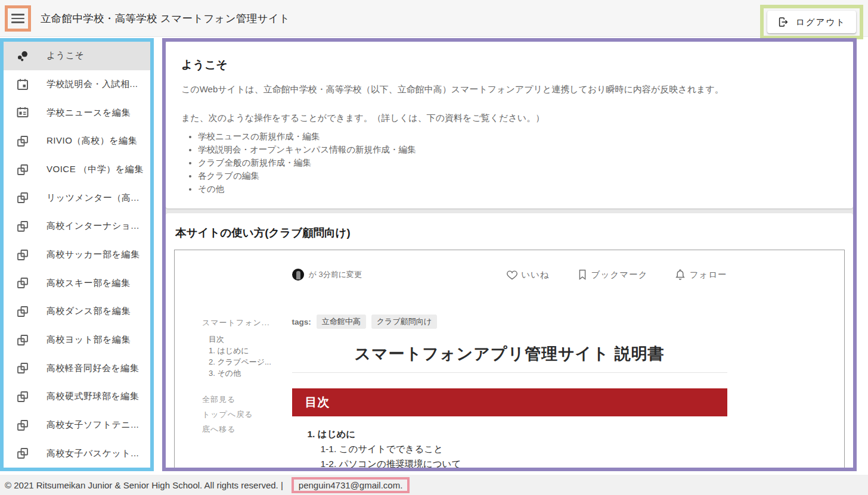  I want to click on sidebar-item-label: ようこそ, so click(66, 56).